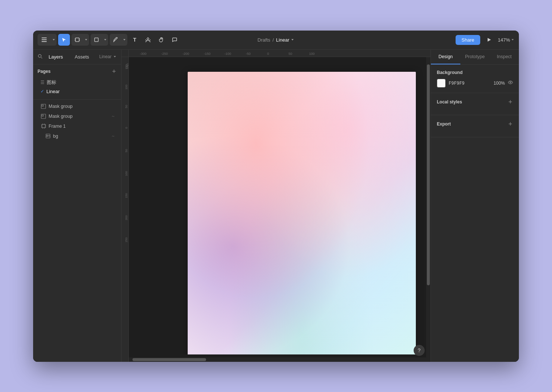  I want to click on ruler-h-label-1: -300, so click(143, 54).